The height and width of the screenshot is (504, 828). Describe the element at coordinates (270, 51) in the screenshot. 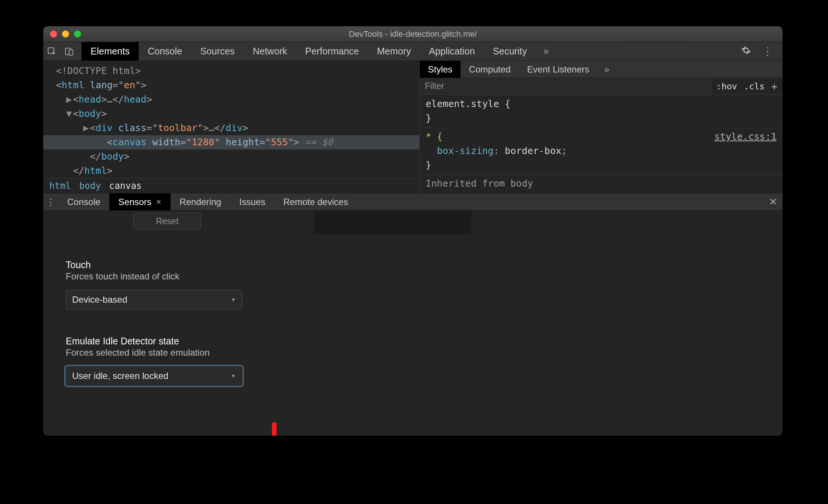

I see `tab-network: Network` at that location.